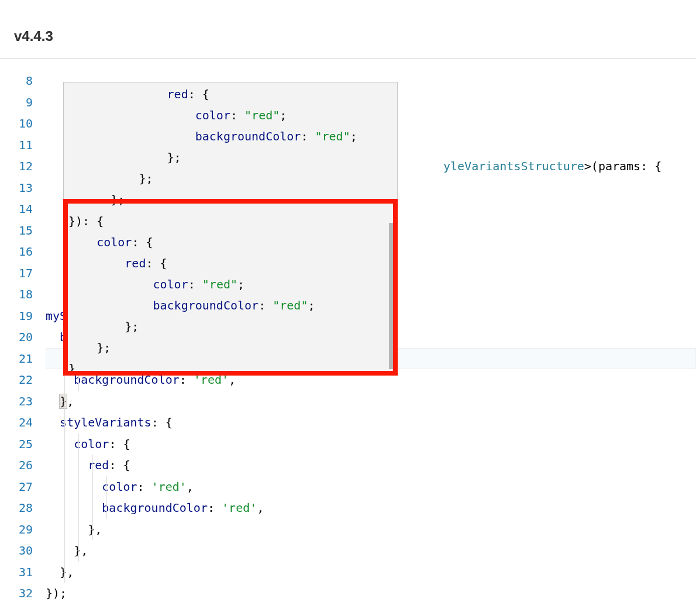  I want to click on line-number: 16, so click(16, 252).